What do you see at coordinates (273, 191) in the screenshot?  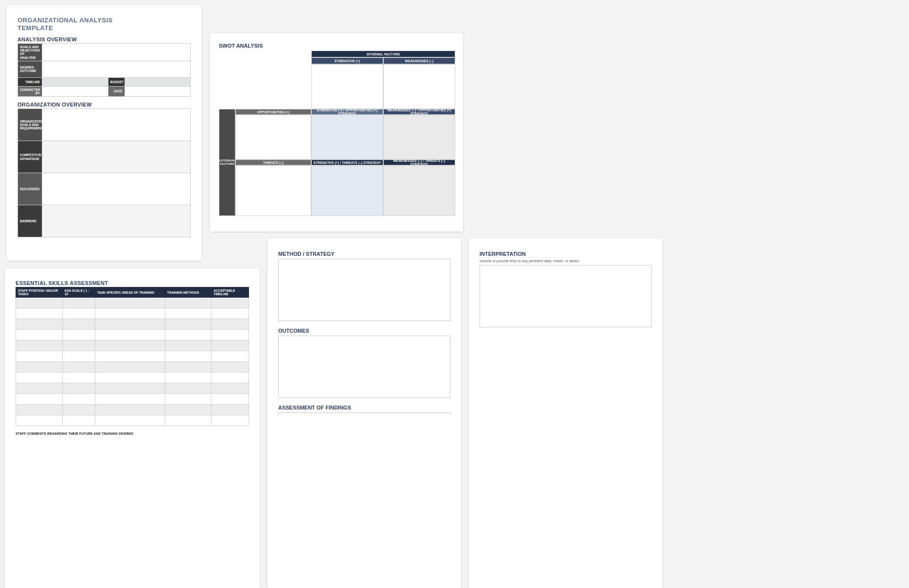 I see `field-threats` at bounding box center [273, 191].